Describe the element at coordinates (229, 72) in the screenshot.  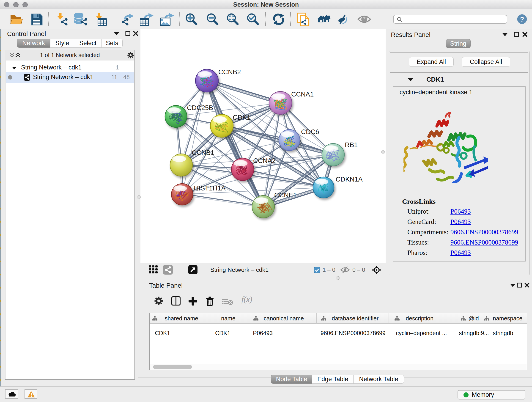
I see `svg-text: CCNB2` at that location.